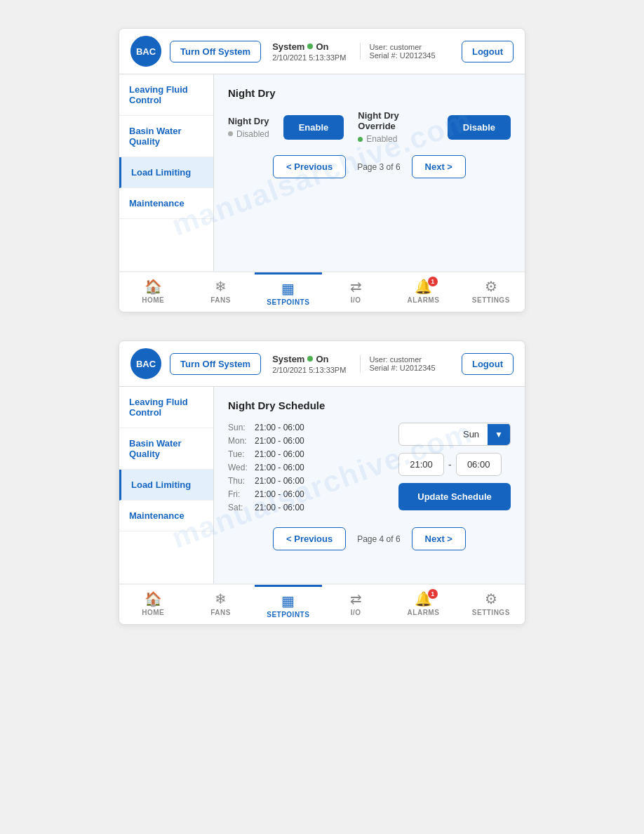 The height and width of the screenshot is (834, 644). Describe the element at coordinates (488, 52) in the screenshot. I see `logout-button: Logout` at that location.